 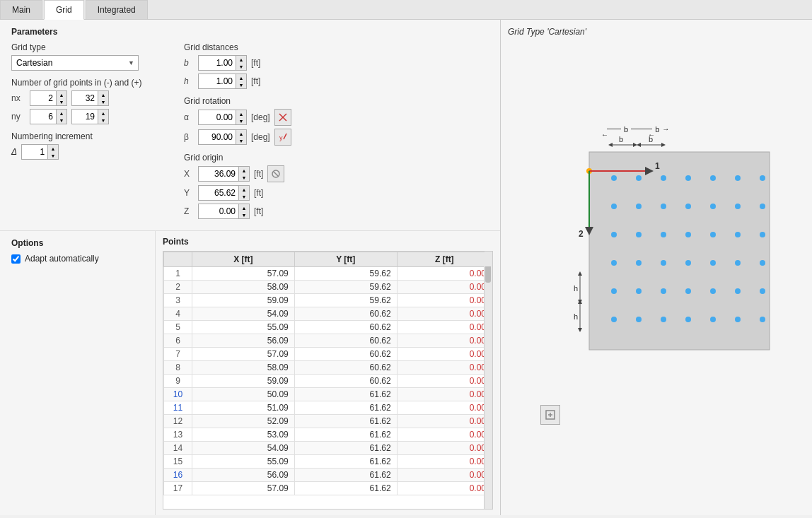 I want to click on cell-x: 57.09, so click(x=243, y=489).